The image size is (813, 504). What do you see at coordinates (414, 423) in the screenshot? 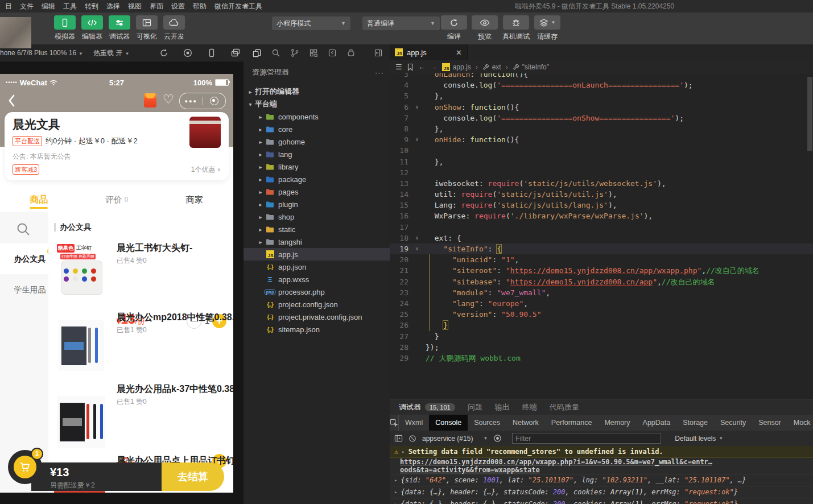
I see `devtools-tab-Wxml: Wxml` at bounding box center [414, 423].